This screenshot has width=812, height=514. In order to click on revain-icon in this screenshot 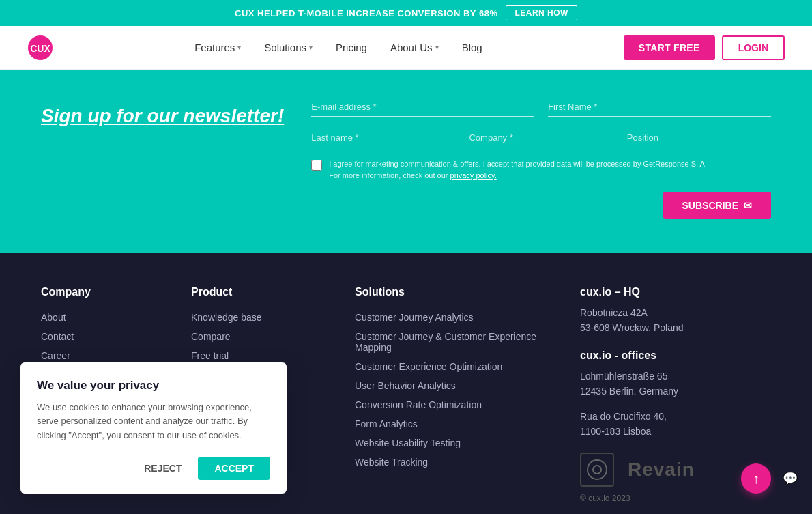, I will do `click(597, 470)`.